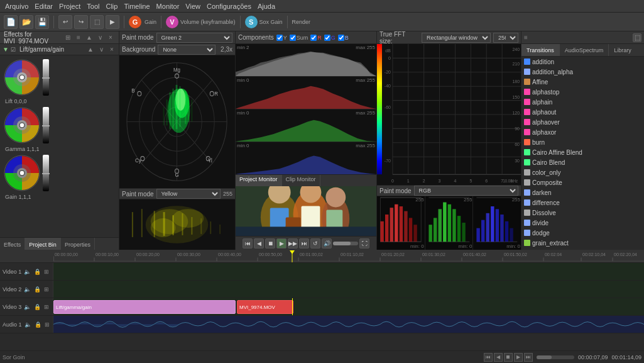 This screenshot has width=644, height=363. Describe the element at coordinates (364, 243) in the screenshot. I see `fullscreen-btn: ⛶` at that location.